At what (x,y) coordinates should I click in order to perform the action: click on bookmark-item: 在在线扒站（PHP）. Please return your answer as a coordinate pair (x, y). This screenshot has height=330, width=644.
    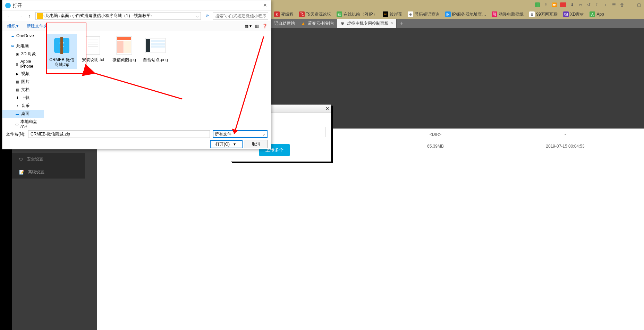
    Looking at the image, I should click on (357, 15).